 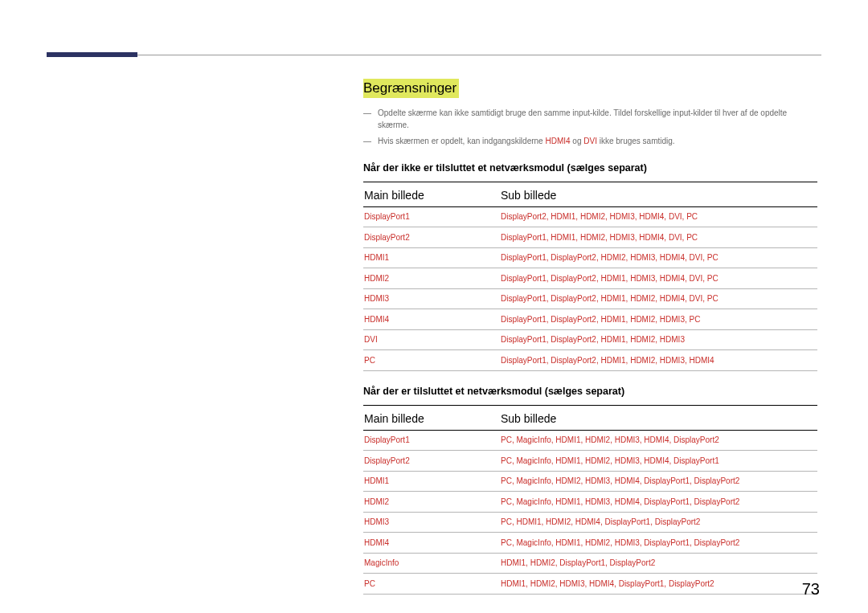 What do you see at coordinates (590, 299) in the screenshot?
I see `table-row: HDMI3DisplayPort1, DisplayPort2, HDMI1, …` at bounding box center [590, 299].